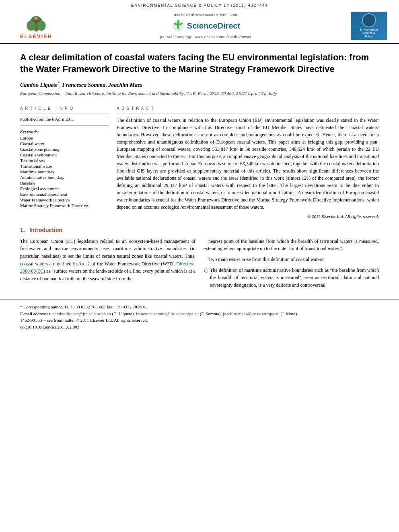  What do you see at coordinates (64, 162) in the screenshot?
I see `article-info-col: A R T I C L E I N F O Published on line …` at bounding box center [64, 162].